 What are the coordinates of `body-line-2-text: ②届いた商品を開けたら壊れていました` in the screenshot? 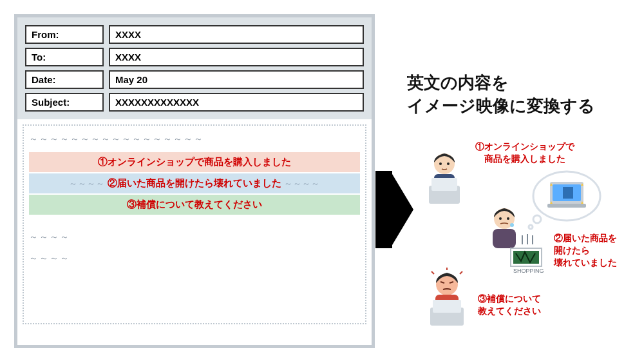 It's located at (194, 183).